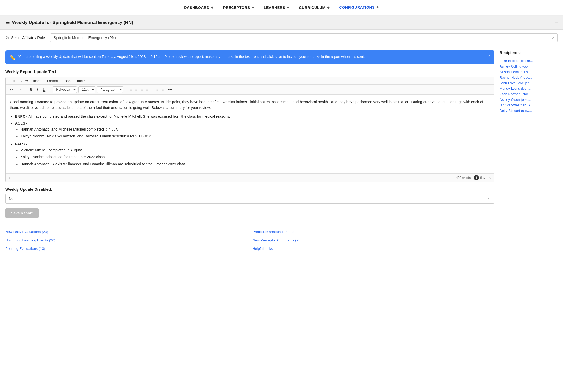  Describe the element at coordinates (163, 90) in the screenshot. I see `ordered-list-button: ≡` at that location.